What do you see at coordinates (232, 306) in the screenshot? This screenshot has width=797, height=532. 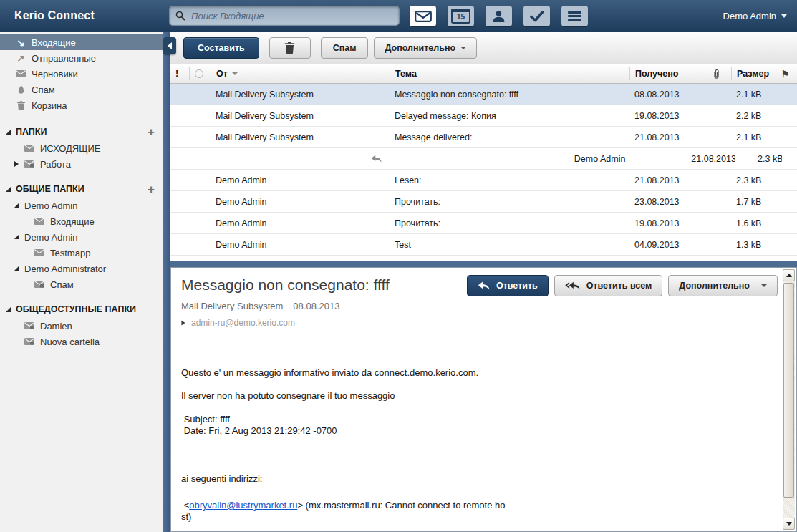 I see `message-sender: Mail Delivery Subsystem` at bounding box center [232, 306].